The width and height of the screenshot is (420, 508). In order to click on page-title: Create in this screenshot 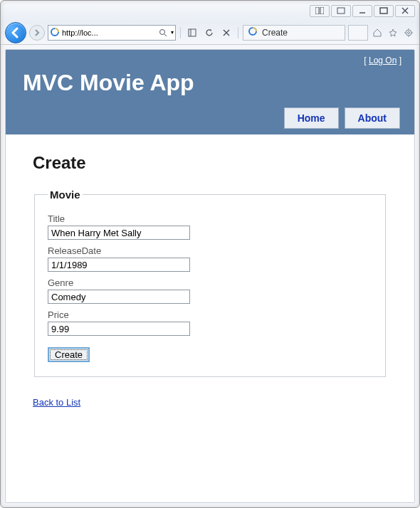, I will do `click(210, 163)`.